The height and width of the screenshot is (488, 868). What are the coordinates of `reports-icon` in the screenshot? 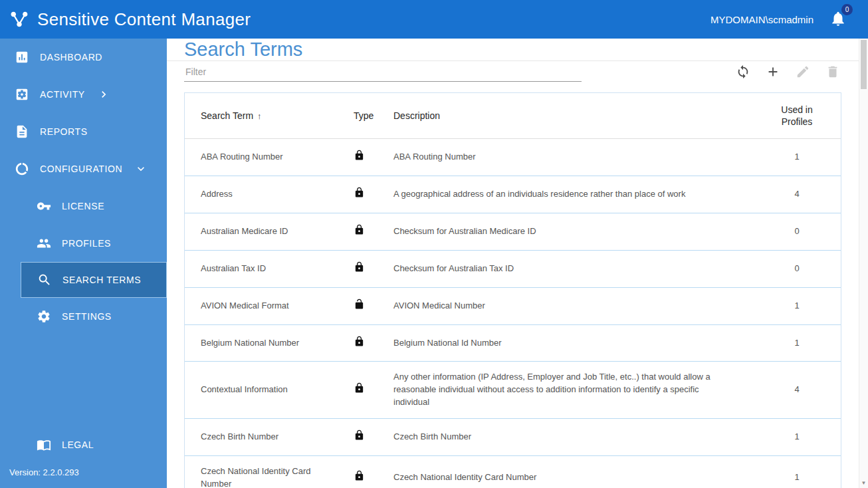 It's located at (22, 132).